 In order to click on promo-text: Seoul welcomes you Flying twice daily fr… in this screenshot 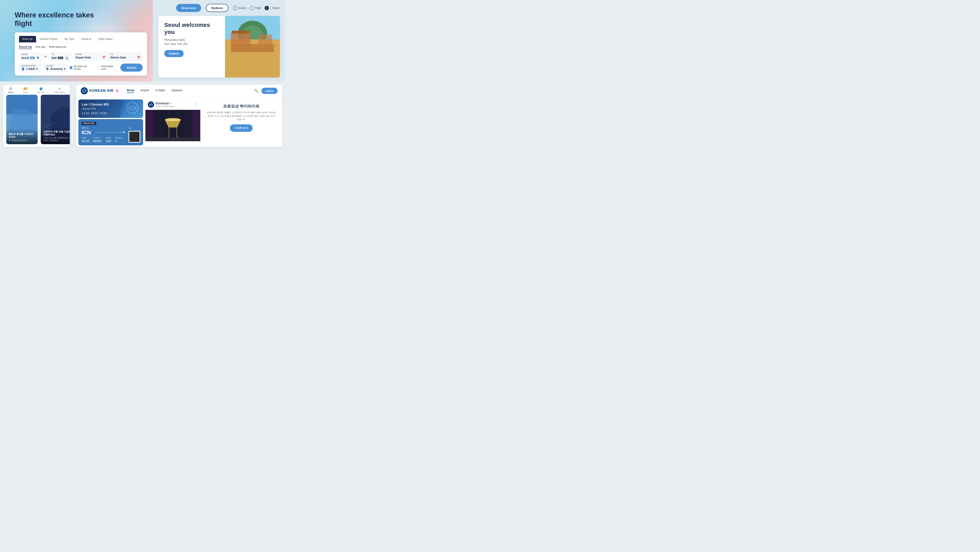, I will do `click(192, 47)`.